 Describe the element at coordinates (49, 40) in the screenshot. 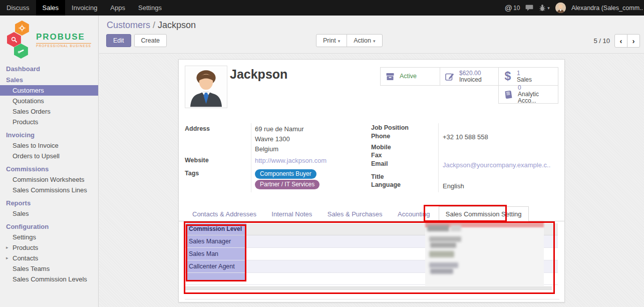

I see `probuse-logo: PROBUSE PROFESSIONAL BUSINESS` at that location.